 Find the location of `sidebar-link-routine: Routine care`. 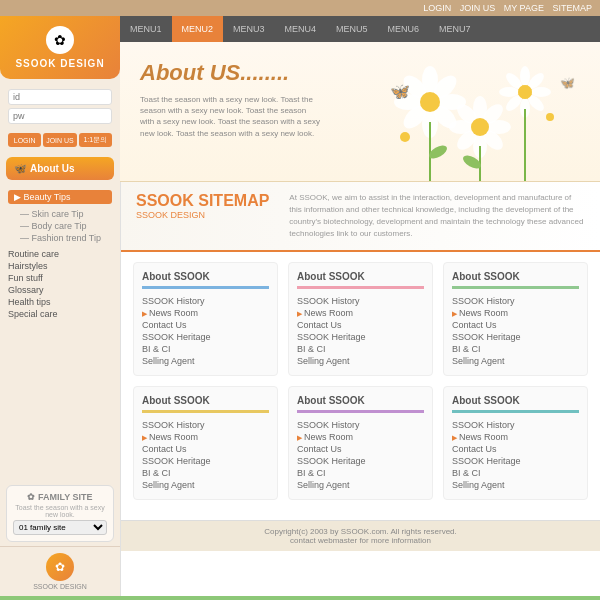

sidebar-link-routine: Routine care is located at coordinates (60, 254).